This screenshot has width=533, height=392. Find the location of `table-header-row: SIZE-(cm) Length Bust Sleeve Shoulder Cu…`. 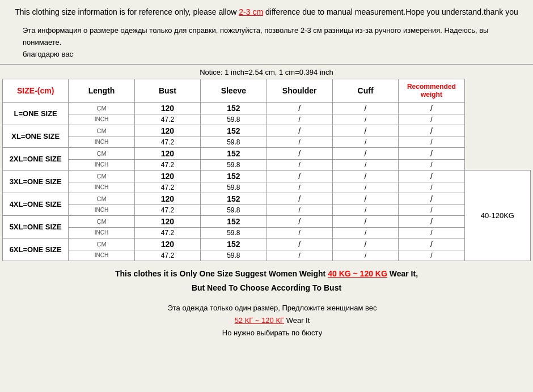

table-header-row: SIZE-(cm) Length Bust Sleeve Shoulder Cu… is located at coordinates (266, 91).